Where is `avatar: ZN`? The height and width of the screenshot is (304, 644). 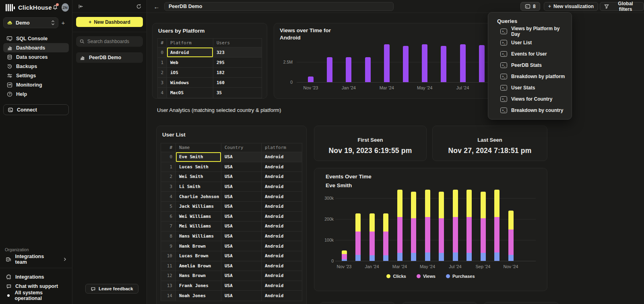
avatar: ZN is located at coordinates (65, 7).